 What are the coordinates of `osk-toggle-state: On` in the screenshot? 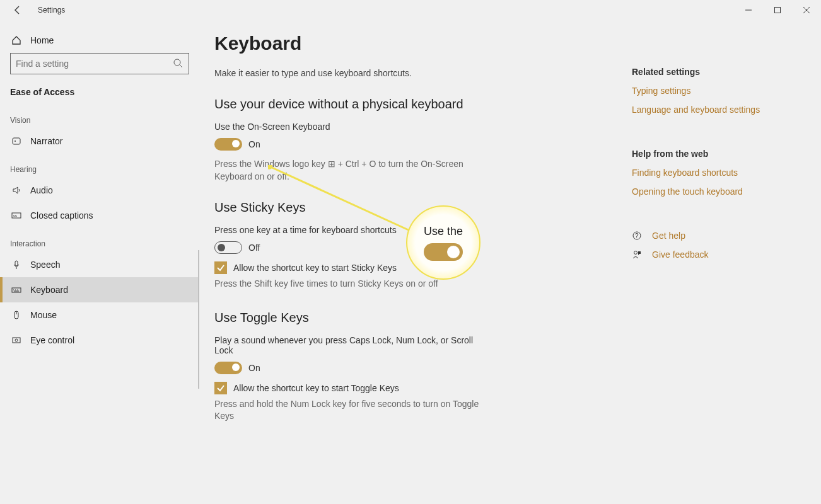 It's located at (255, 144).